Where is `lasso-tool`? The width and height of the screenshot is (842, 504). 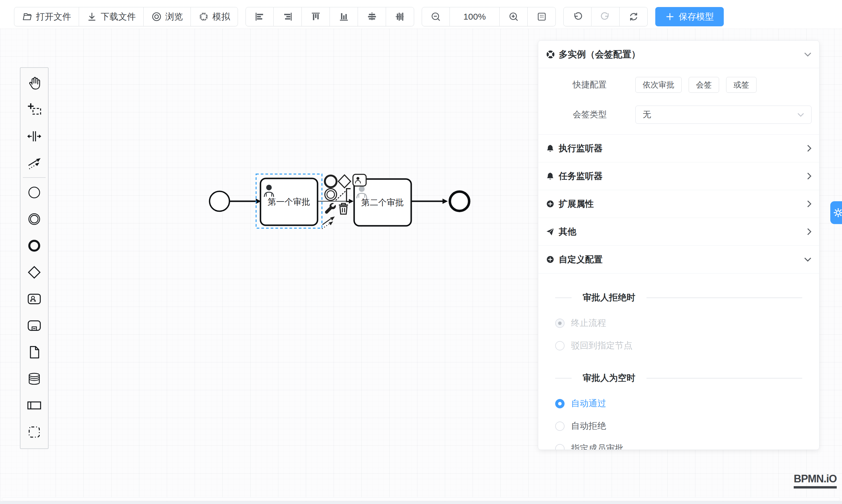 lasso-tool is located at coordinates (34, 109).